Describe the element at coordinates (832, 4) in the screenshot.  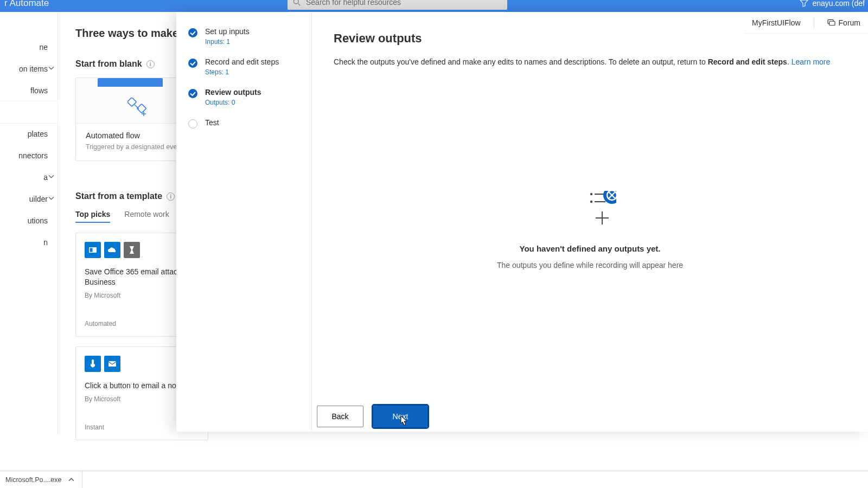
I see `org-switcher: enayu.com (def` at that location.